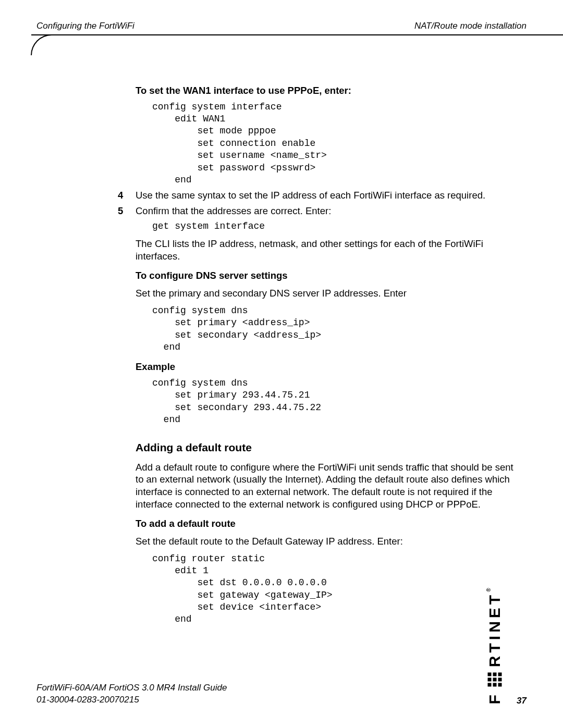 Image resolution: width=563 pixels, height=728 pixels. Describe the element at coordinates (326, 195) in the screenshot. I see `step-text: Use the same syntax to set the IP addres…` at that location.